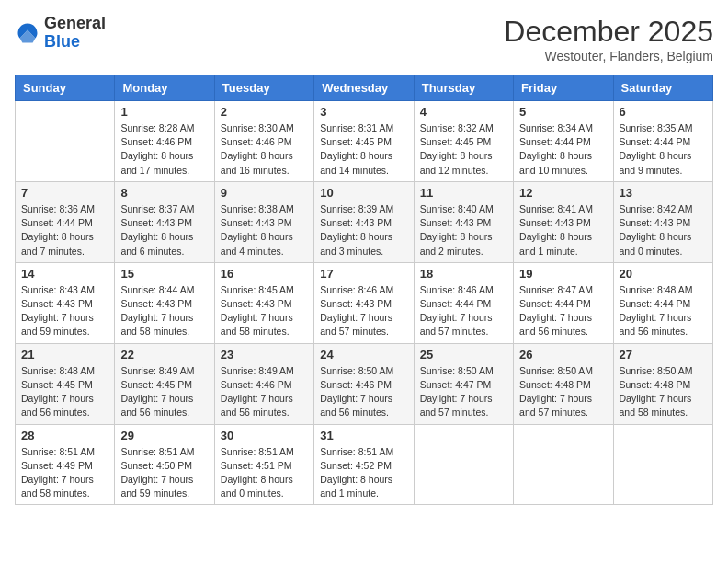 Image resolution: width=728 pixels, height=563 pixels. Describe the element at coordinates (463, 311) in the screenshot. I see `cell-content: Sunrise: 8:46 AMSunset: 4:44 PMDaylight:…` at that location.